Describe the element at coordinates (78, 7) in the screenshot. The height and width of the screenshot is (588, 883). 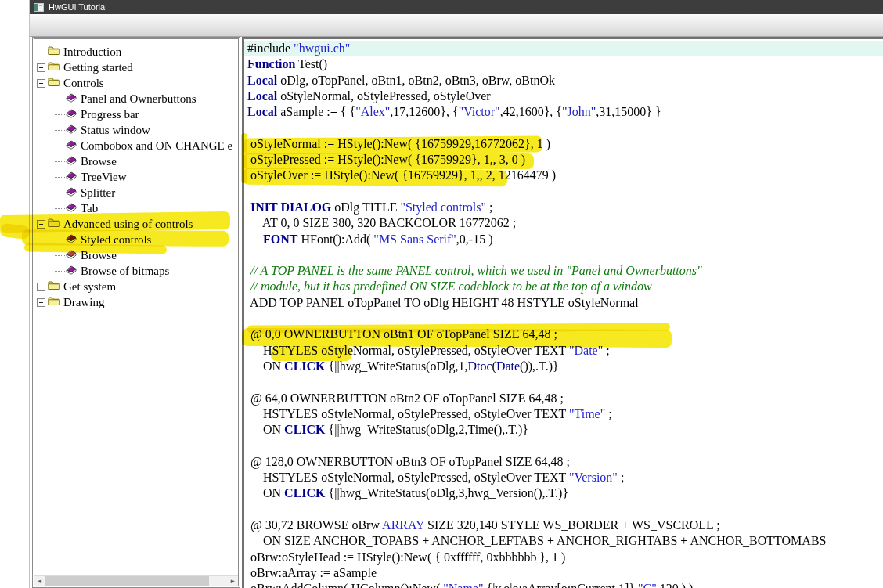
I see `window-title: HwGUI Tutorial` at that location.